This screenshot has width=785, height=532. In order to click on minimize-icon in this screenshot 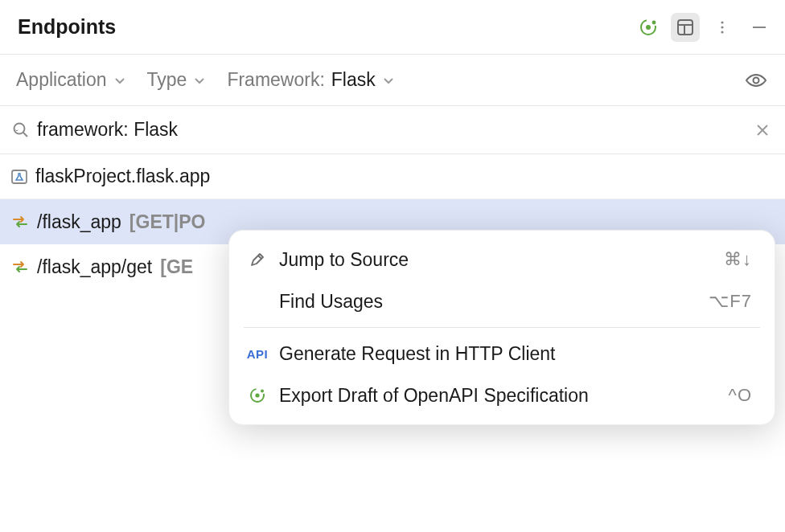, I will do `click(759, 27)`.